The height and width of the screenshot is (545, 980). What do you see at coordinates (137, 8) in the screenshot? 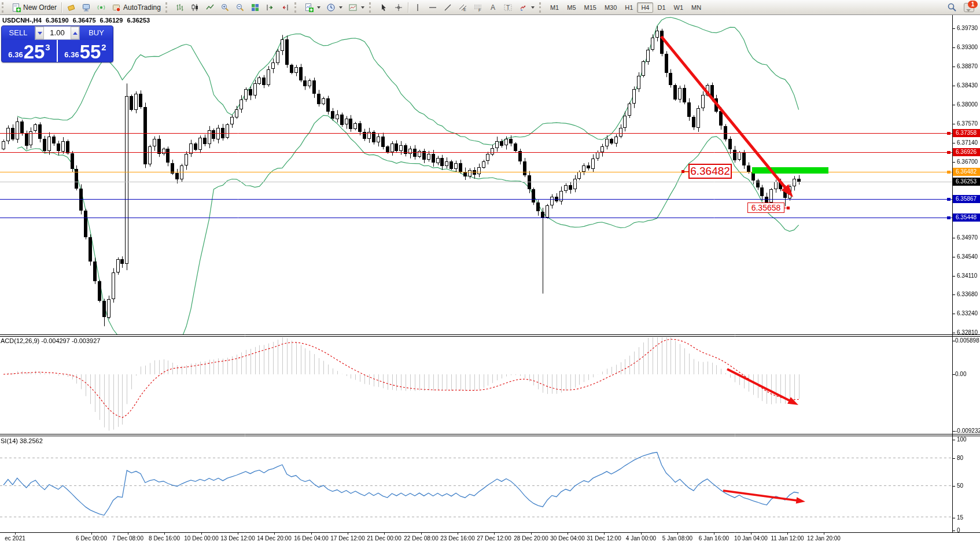
I see `autotrading-button: AutoTrading` at bounding box center [137, 8].